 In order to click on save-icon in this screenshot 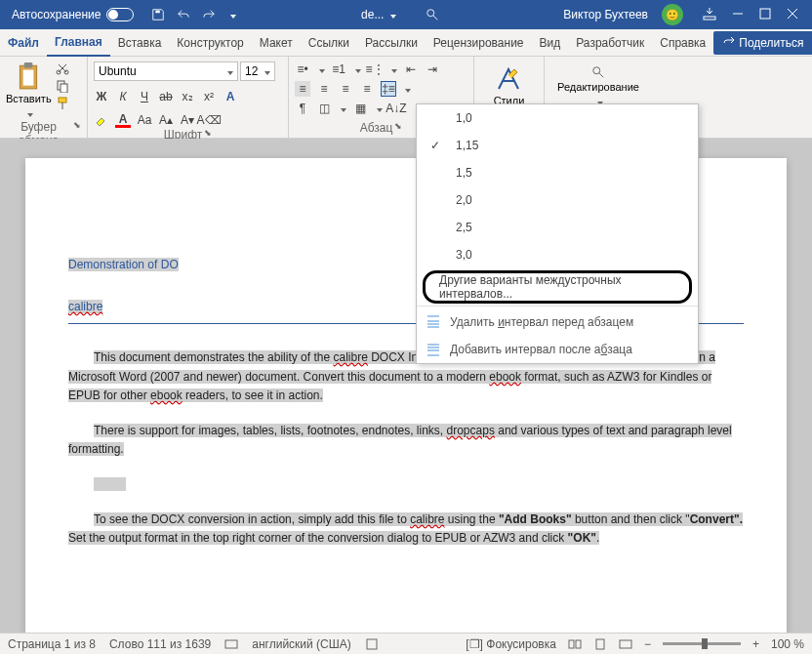, I will do `click(158, 15)`.